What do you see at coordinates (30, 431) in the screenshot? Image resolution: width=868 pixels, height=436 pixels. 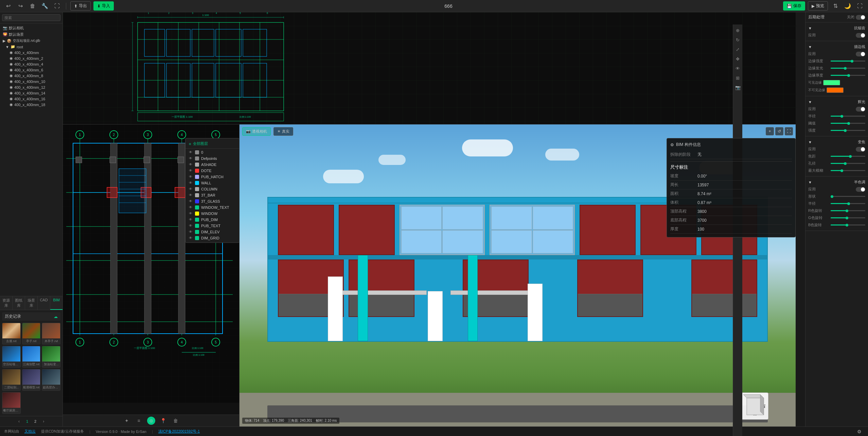 I see `youpai-logo: 又拍云` at bounding box center [30, 431].